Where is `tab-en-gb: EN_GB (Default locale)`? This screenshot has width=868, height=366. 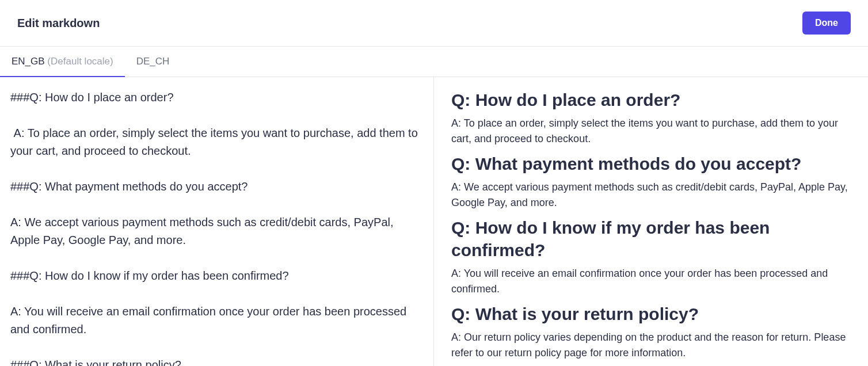
tab-en-gb: EN_GB (Default locale) is located at coordinates (62, 62).